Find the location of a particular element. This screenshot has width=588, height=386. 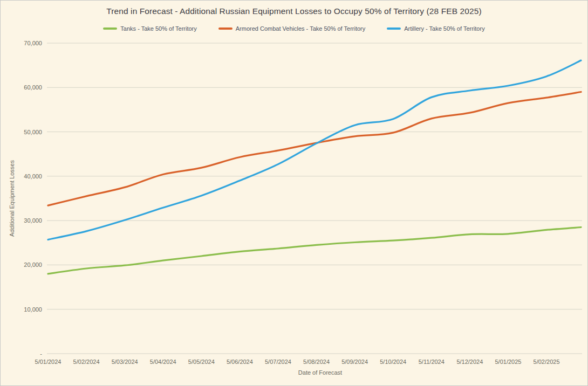

x-tick-label: 5/06/2024 is located at coordinates (240, 362).